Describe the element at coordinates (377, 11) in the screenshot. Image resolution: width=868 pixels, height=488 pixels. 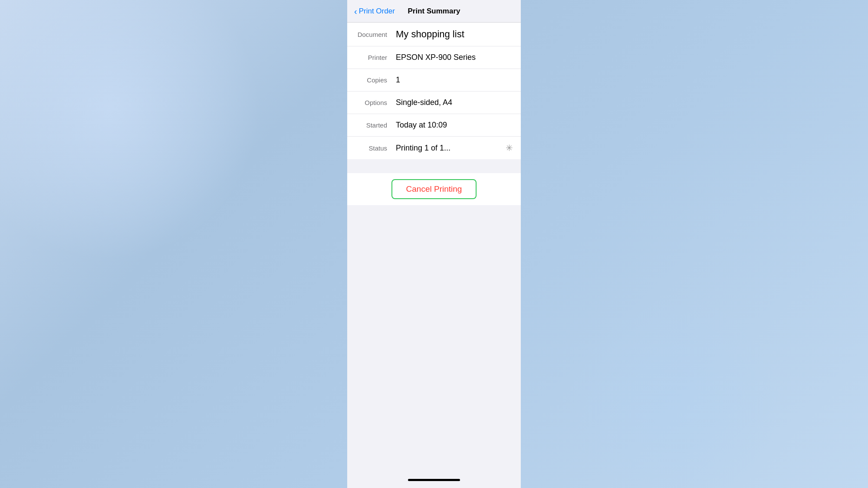
I see `back-label: Print Order` at that location.